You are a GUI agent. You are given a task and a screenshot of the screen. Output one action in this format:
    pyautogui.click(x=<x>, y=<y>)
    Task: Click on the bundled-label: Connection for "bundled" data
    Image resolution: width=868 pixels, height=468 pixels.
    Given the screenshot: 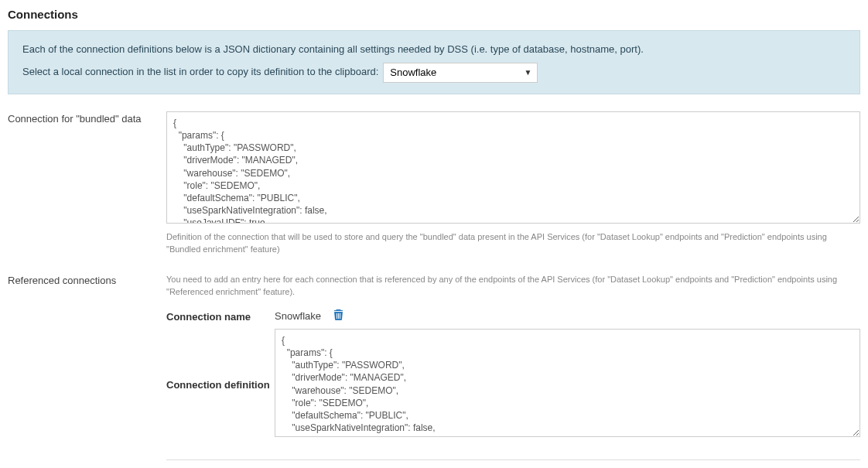 What is the action you would take?
    pyautogui.click(x=87, y=184)
    